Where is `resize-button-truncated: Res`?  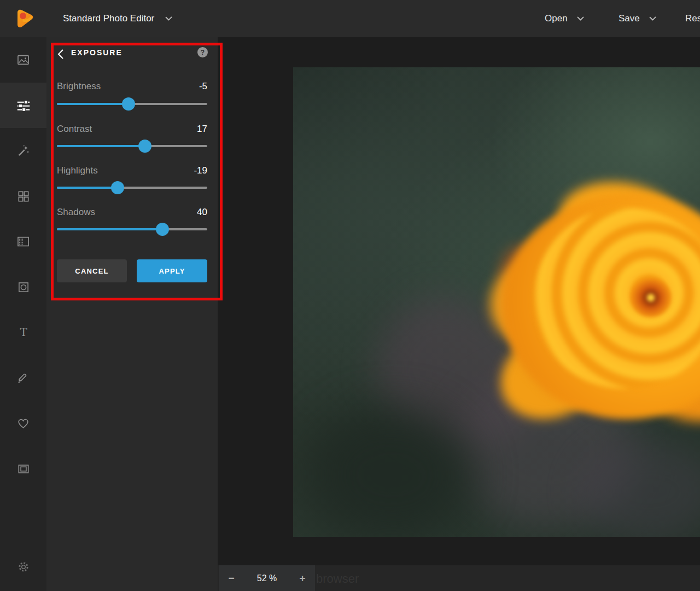 resize-button-truncated: Res is located at coordinates (692, 19).